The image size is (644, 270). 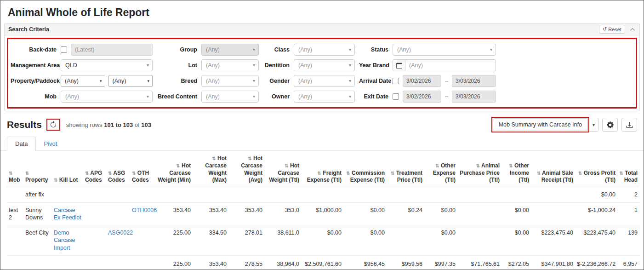 I want to click on mob-select: (Any) ▾, so click(x=107, y=97).